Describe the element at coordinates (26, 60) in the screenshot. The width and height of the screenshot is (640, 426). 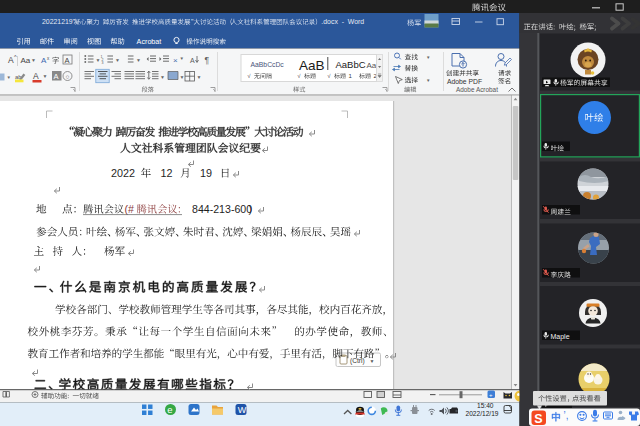
I see `svg-text: Aa` at that location.